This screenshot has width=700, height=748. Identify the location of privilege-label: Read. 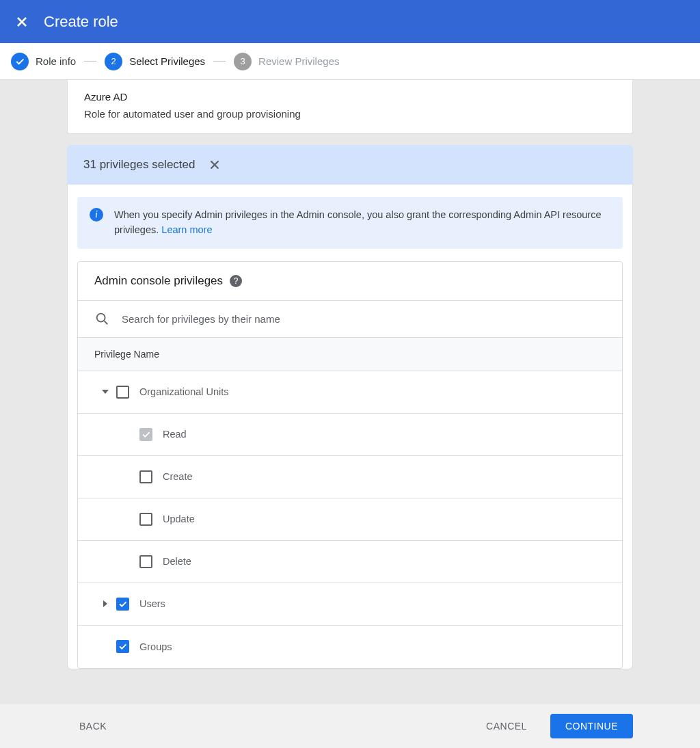
(175, 434).